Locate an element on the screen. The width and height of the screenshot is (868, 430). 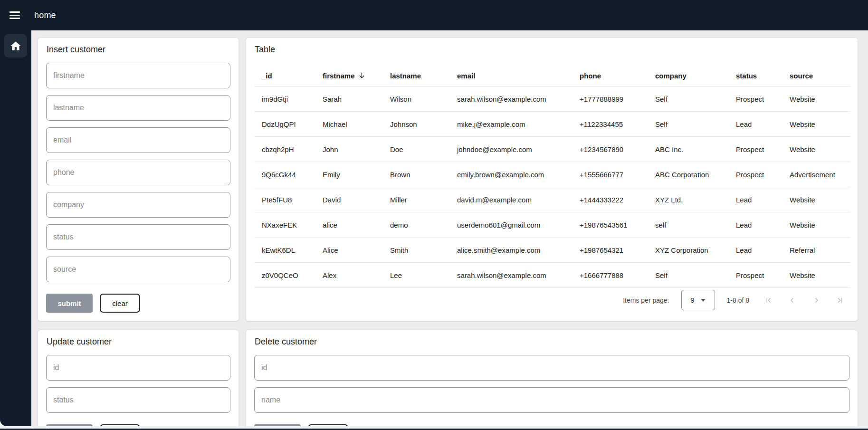
column-header-email: email is located at coordinates (511, 75).